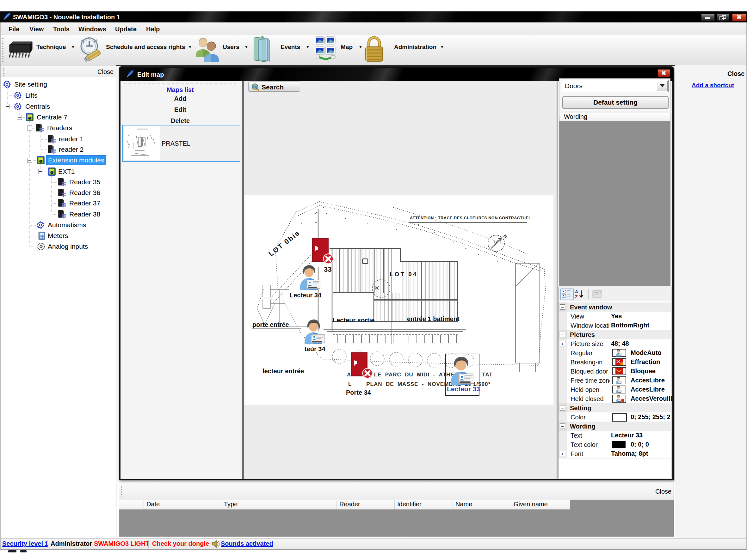 This screenshot has width=747, height=560. Describe the element at coordinates (433, 319) in the screenshot. I see `svg-text: entrée 1 batiment` at that location.